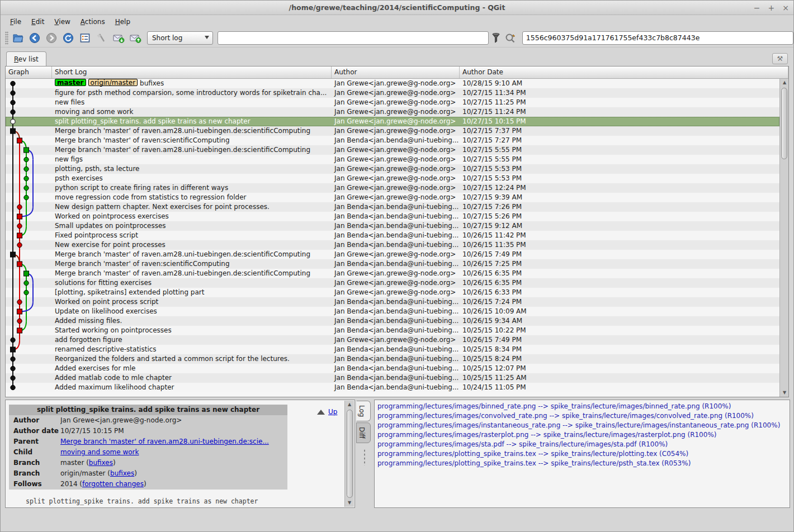 The image size is (794, 532). I want to click on rev-row: Fixed pointprocess scriptJan Benda<jan.b…, so click(393, 236).